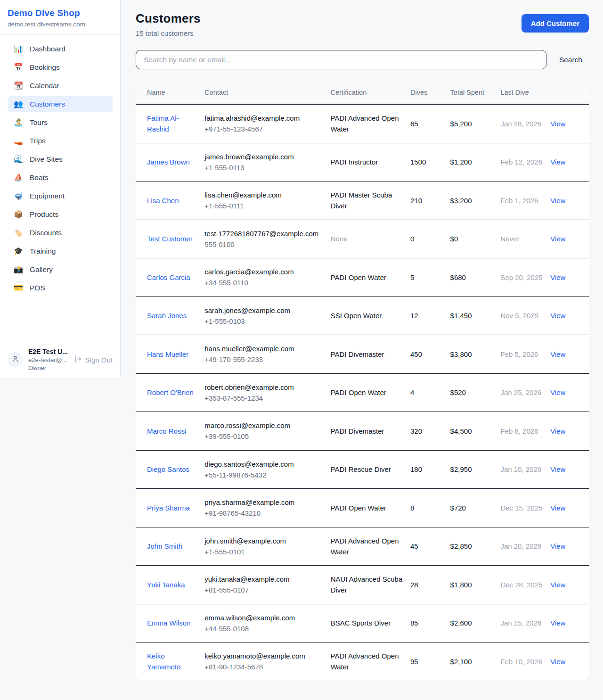  What do you see at coordinates (264, 129) in the screenshot?
I see `customer-phone: +971-55-123-4567` at bounding box center [264, 129].